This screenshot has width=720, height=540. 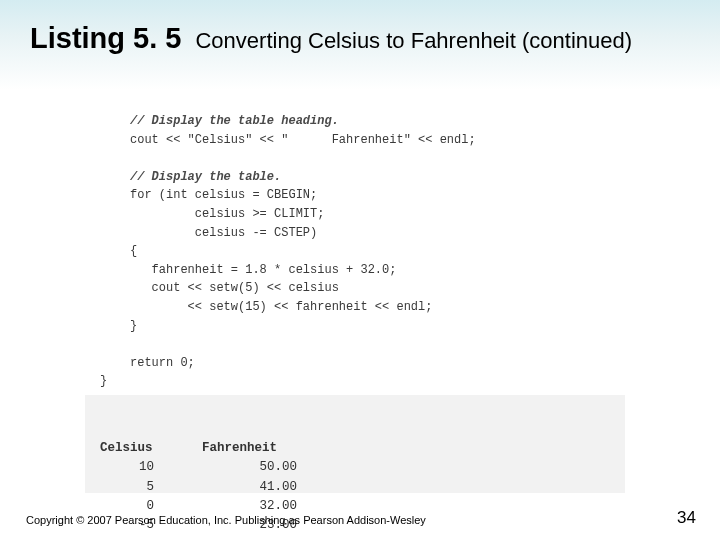 What do you see at coordinates (151, 448) in the screenshot?
I see `col-celsius: Celsius` at bounding box center [151, 448].